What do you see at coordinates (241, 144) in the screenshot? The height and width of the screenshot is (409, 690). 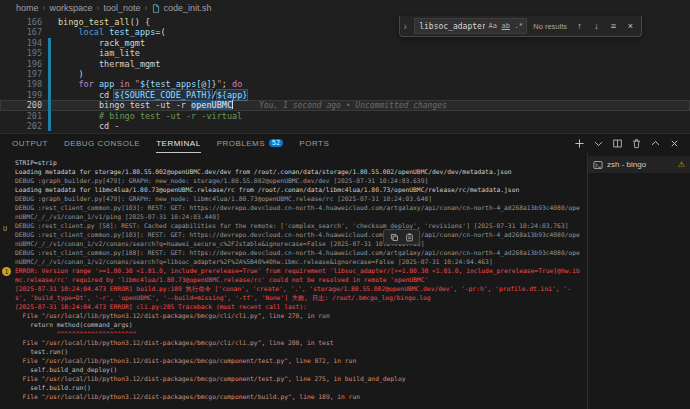 I see `panel-tab-label: PROBLEMS` at bounding box center [241, 144].